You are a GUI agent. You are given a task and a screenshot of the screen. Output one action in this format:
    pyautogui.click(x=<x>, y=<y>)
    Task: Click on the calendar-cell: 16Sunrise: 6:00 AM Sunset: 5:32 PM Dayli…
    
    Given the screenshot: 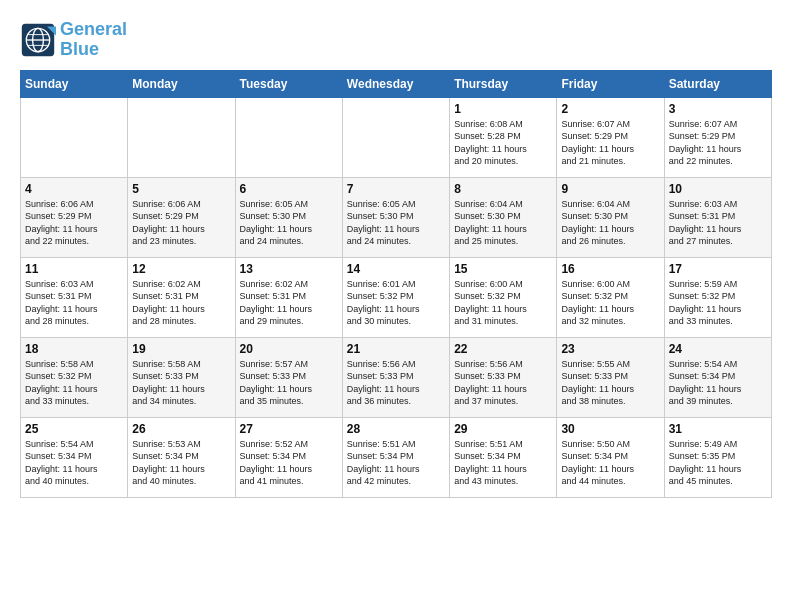 What is the action you would take?
    pyautogui.click(x=610, y=297)
    